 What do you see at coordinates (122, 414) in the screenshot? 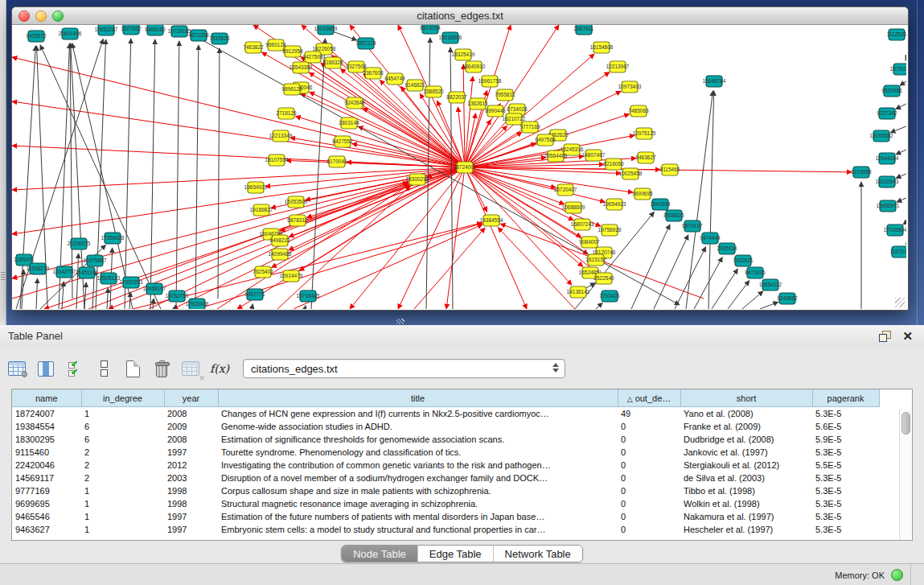
I see `table-cell: 1` at bounding box center [122, 414].